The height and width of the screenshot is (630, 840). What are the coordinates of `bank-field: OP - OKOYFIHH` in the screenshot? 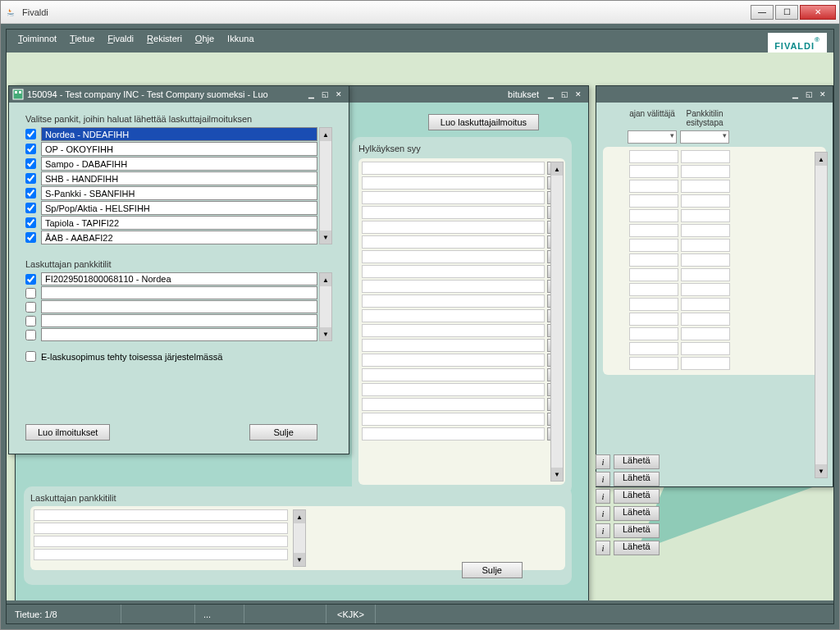 It's located at (179, 149).